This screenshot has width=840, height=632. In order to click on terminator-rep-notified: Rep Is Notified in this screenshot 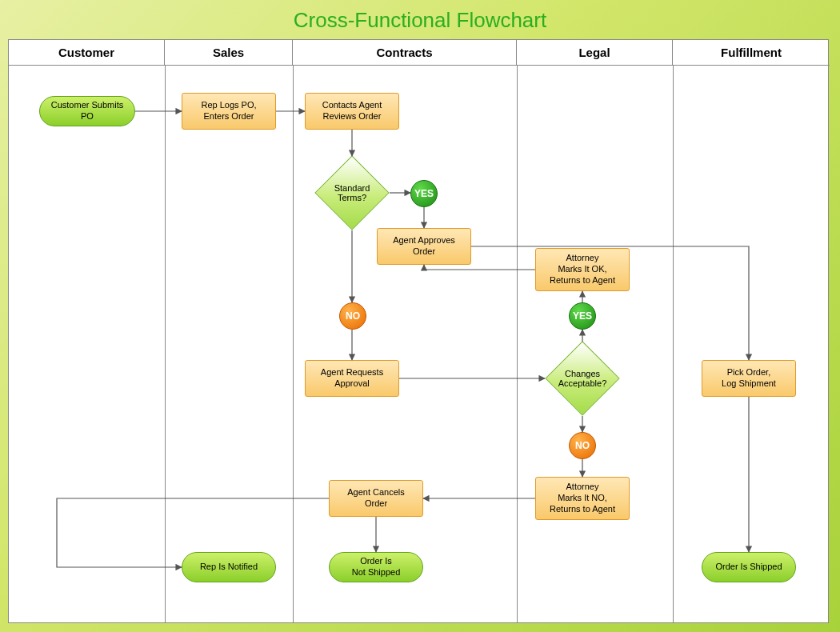, I will do `click(229, 567)`.